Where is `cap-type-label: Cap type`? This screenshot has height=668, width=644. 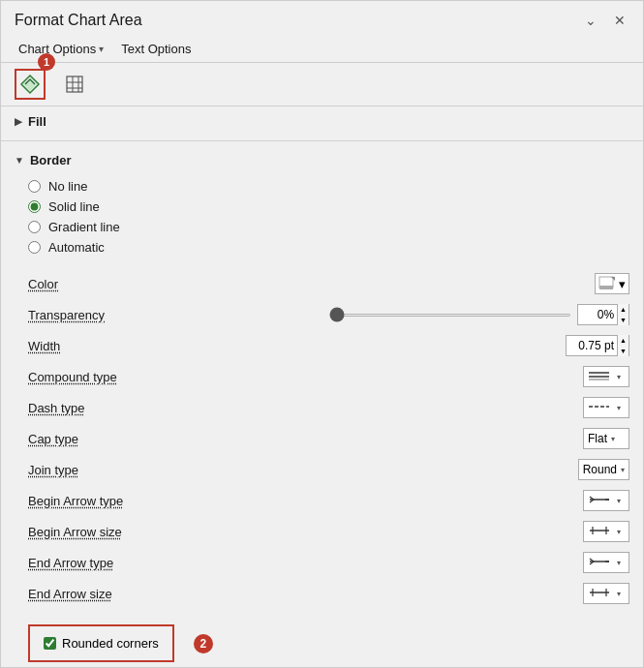 cap-type-label: Cap type is located at coordinates (306, 440).